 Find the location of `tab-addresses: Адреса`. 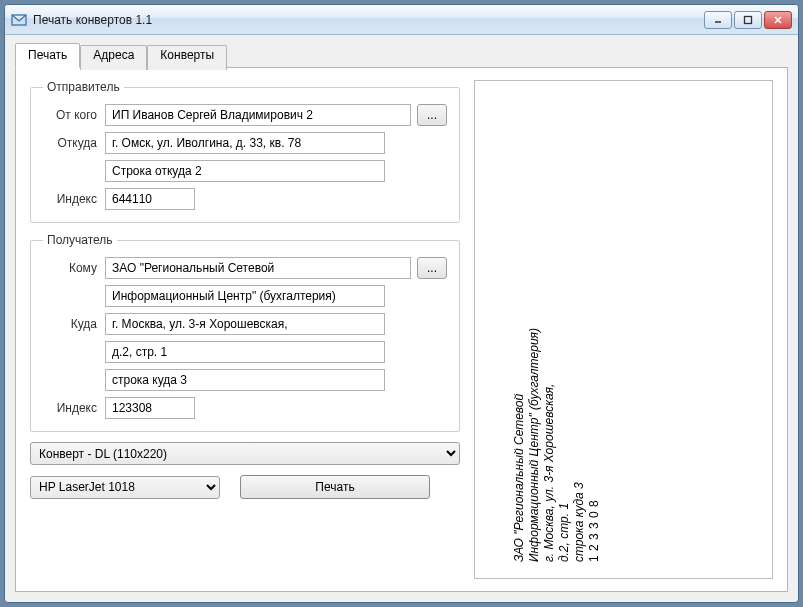

tab-addresses: Адреса is located at coordinates (114, 58).